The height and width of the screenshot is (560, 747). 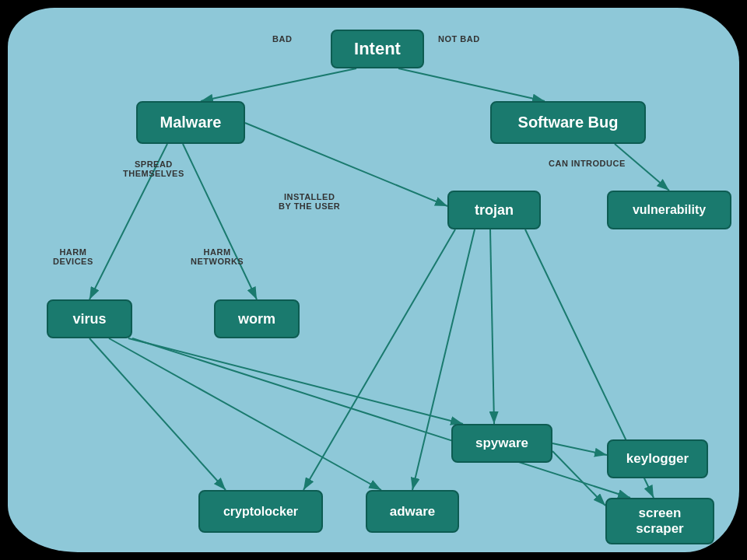 What do you see at coordinates (587, 163) in the screenshot?
I see `label-can-introduce: CAN INTRODUCE` at bounding box center [587, 163].